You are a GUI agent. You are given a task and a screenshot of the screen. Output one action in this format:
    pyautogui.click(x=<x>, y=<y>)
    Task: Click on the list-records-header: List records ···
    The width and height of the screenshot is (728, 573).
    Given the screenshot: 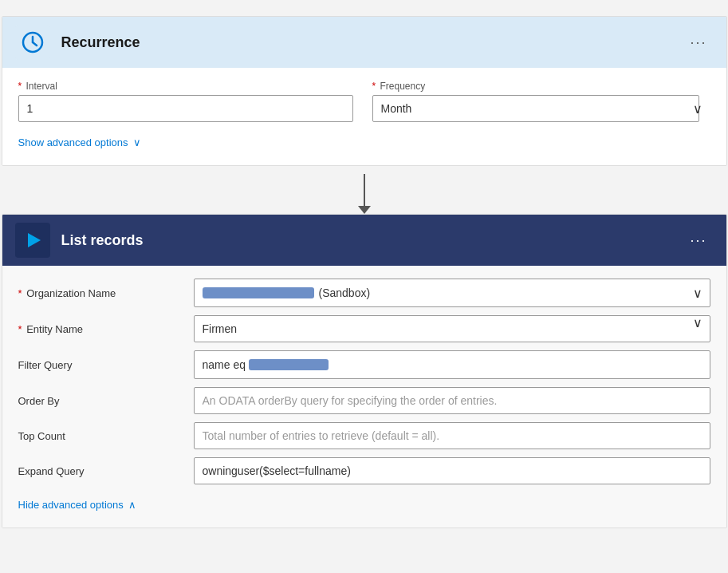 What is the action you would take?
    pyautogui.click(x=364, y=240)
    